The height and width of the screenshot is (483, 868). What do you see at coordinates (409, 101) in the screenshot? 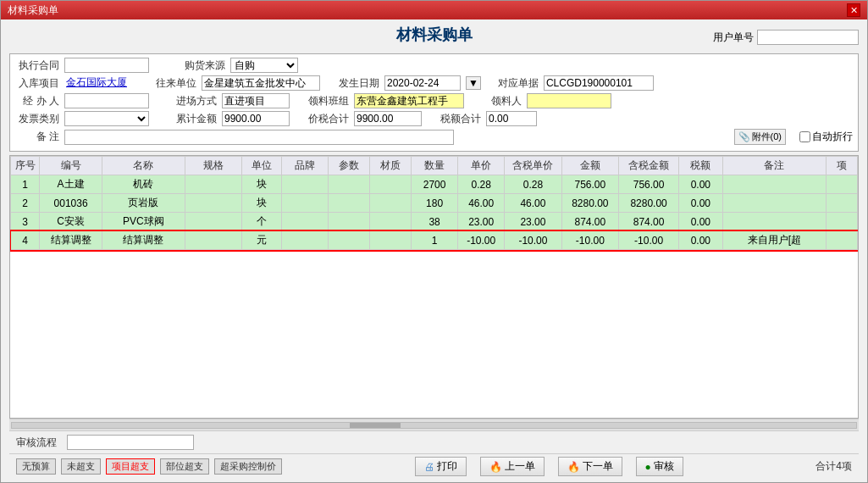
I see `batch-group-input` at bounding box center [409, 101].